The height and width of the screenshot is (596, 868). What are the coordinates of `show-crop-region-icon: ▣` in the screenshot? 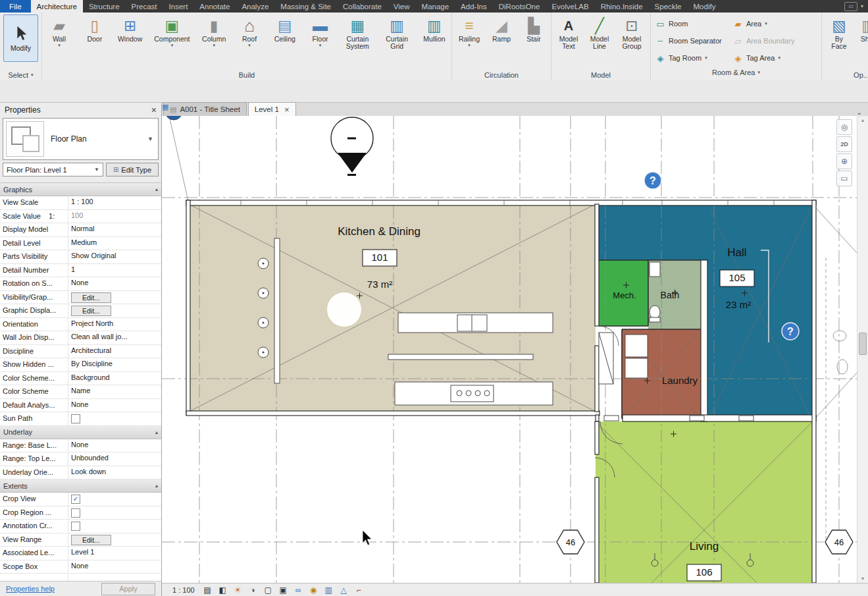 It's located at (283, 590).